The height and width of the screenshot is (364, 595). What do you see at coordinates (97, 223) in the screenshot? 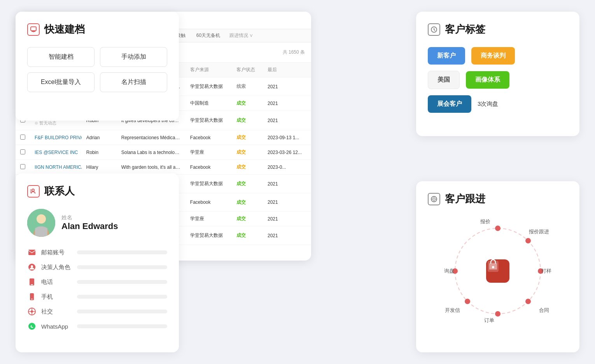
I see `contact-profile: 姓名 Alan Edwards` at bounding box center [97, 223].